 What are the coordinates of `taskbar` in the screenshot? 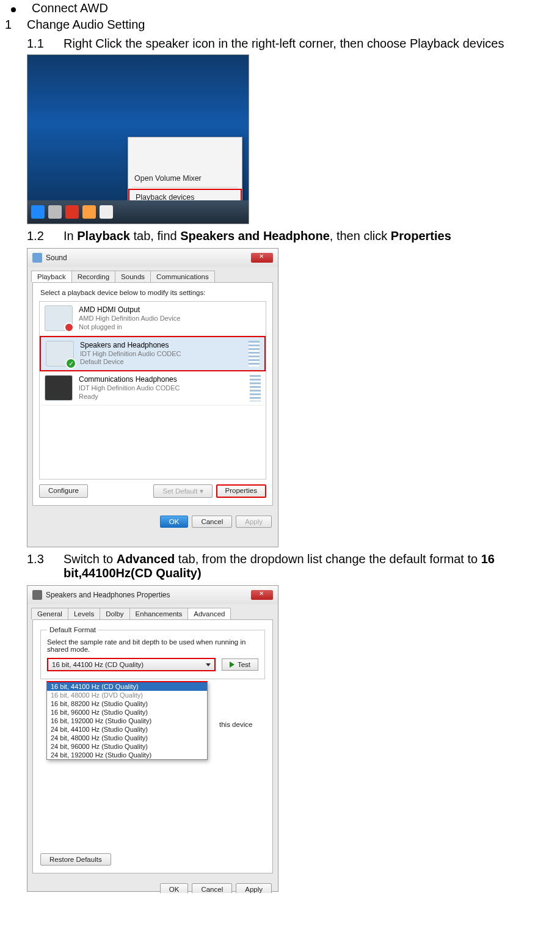 It's located at (138, 212).